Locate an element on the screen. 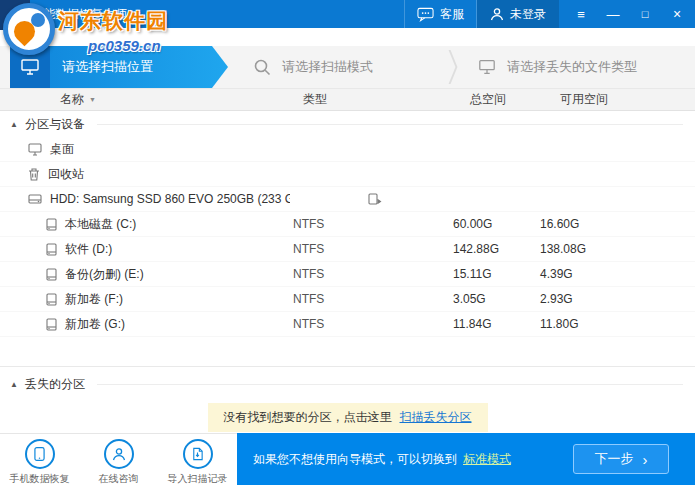  section-title: 分区与设备 is located at coordinates (55, 124).